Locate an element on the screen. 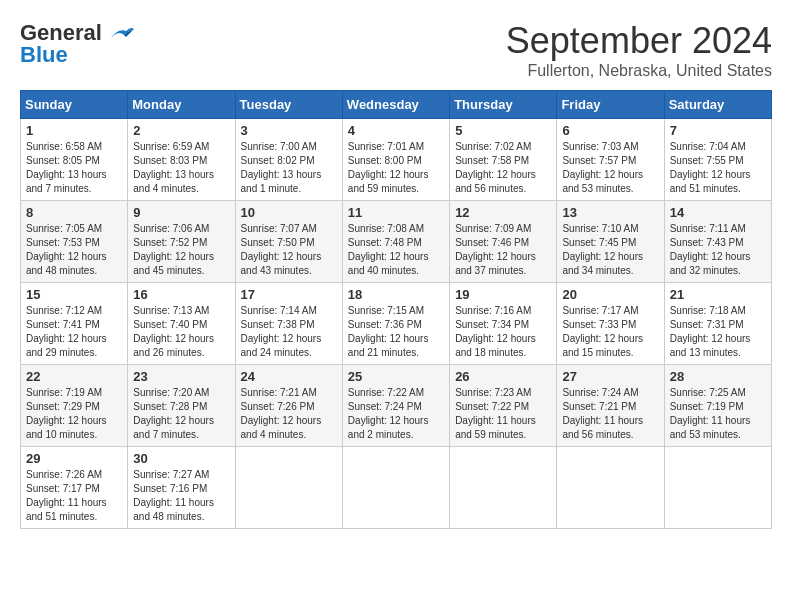 This screenshot has width=792, height=612. calendar-title: September 2024 is located at coordinates (639, 41).